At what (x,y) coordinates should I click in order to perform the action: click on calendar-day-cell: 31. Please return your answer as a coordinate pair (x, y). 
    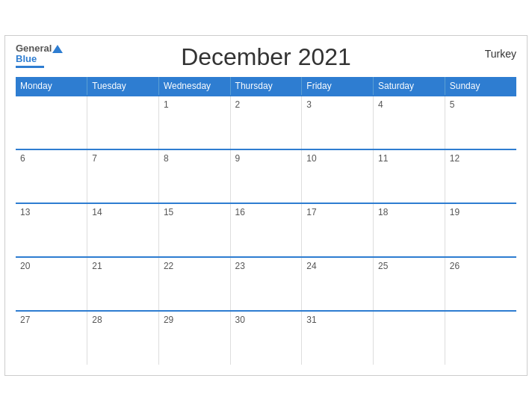
    Looking at the image, I should click on (338, 338).